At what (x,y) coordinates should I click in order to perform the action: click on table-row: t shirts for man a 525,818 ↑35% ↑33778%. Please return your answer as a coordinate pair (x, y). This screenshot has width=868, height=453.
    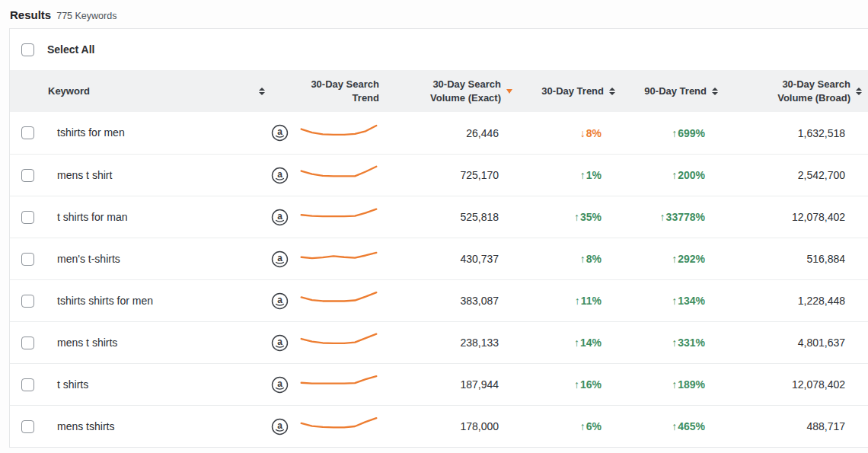
    Looking at the image, I should click on (439, 216).